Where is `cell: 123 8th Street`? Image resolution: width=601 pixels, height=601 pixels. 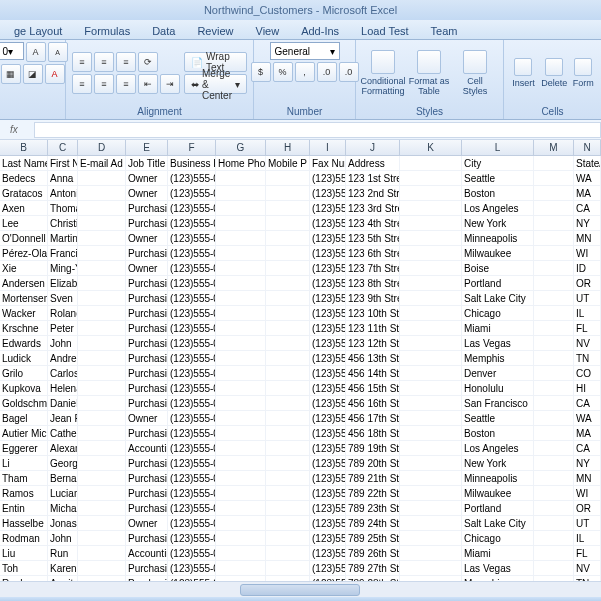
cell: 123 8th Street is located at coordinates (373, 283).